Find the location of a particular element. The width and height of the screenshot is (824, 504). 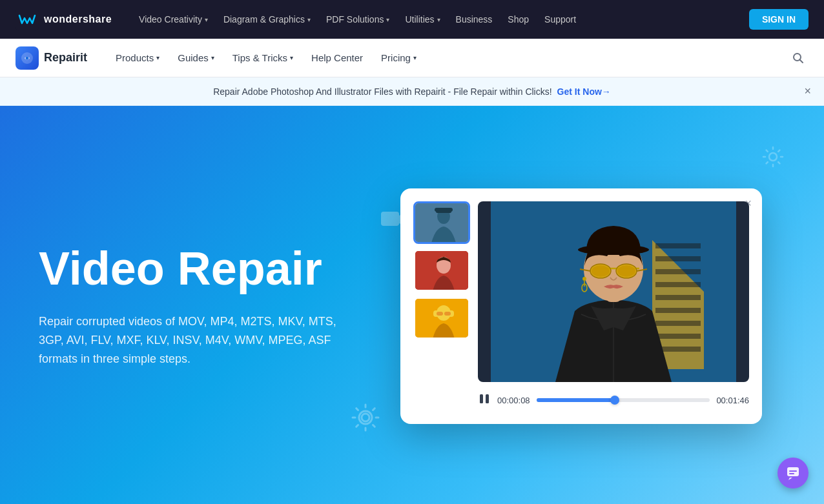

top-nav-links: Video Creativity ▾ Diagram & Graphics ▾ … is located at coordinates (430, 19).